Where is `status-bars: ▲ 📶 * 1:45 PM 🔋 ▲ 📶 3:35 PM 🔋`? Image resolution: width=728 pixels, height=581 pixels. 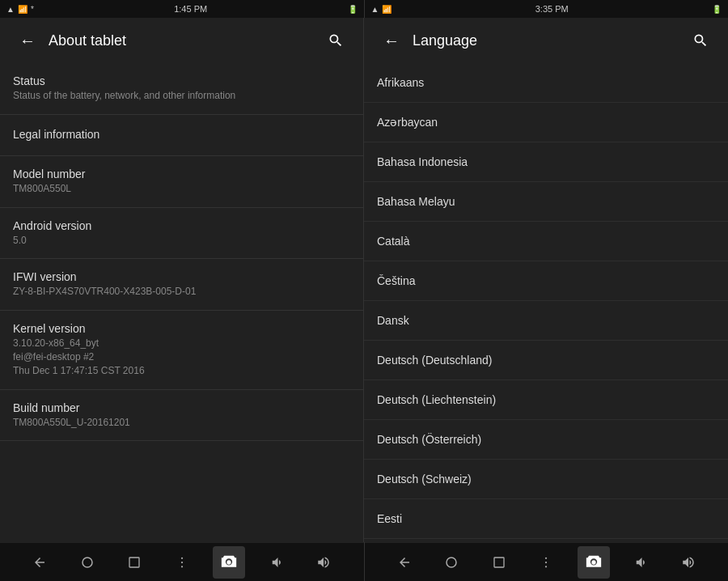
status-bars: ▲ 📶 * 1:45 PM 🔋 ▲ 📶 3:35 PM 🔋 is located at coordinates (364, 9).